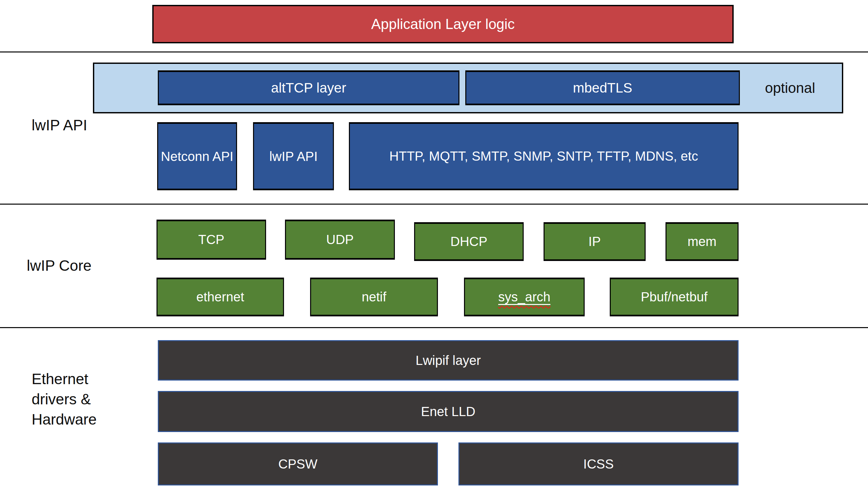 The height and width of the screenshot is (491, 868). What do you see at coordinates (74, 419) in the screenshot?
I see `drivers-section-label-line3: Hardware` at bounding box center [74, 419].